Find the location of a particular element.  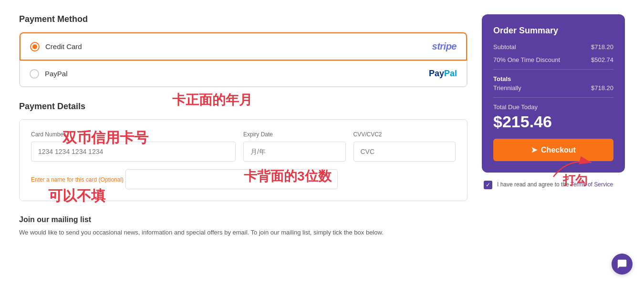

paypal-pay-text: Pay is located at coordinates (436, 73).